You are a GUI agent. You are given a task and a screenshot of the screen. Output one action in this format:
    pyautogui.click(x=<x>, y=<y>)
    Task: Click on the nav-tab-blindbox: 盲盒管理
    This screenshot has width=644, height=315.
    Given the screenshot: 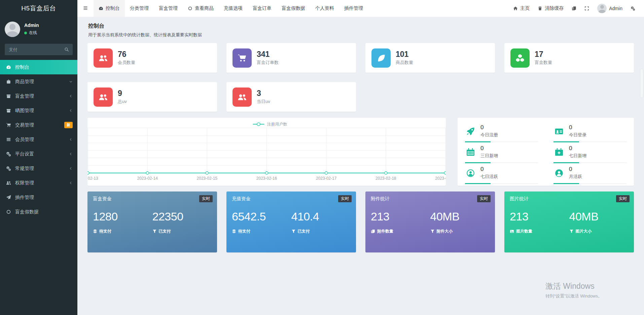 What is the action you would take?
    pyautogui.click(x=168, y=8)
    